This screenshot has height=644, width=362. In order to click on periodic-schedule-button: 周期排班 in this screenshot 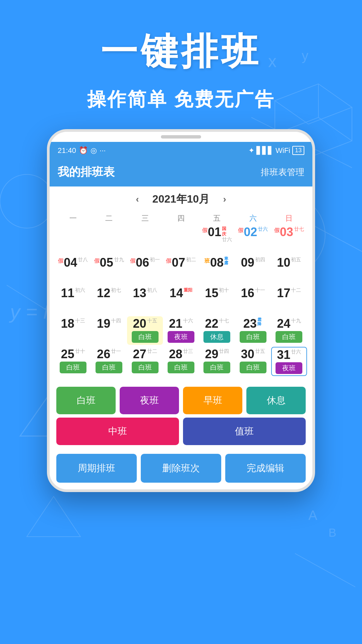, I will do `click(97, 468)`.